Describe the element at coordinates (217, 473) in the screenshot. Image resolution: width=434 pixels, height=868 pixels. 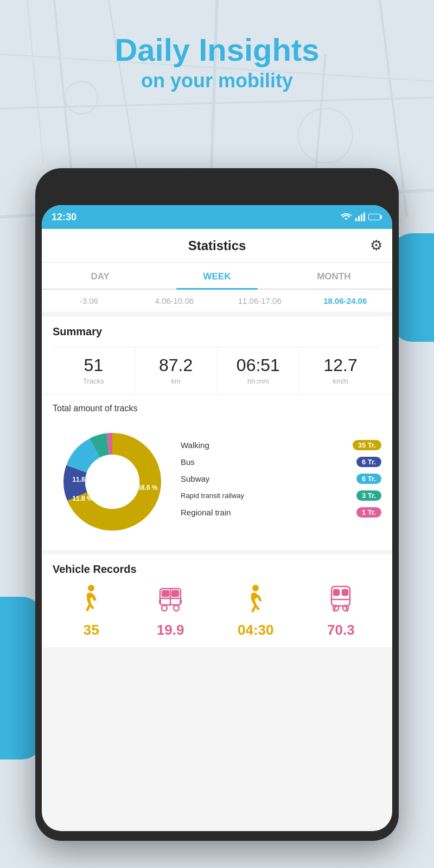
I see `tracks-section: Total amount of tracks` at that location.